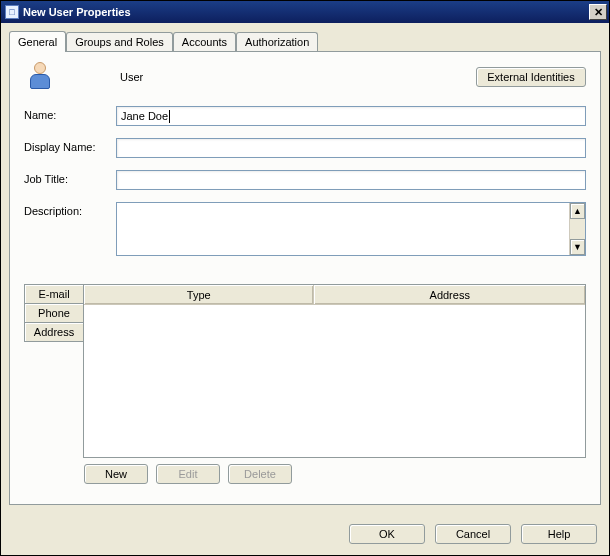 This screenshot has width=610, height=556. Describe the element at coordinates (38, 42) in the screenshot. I see `tab-general: General` at that location.